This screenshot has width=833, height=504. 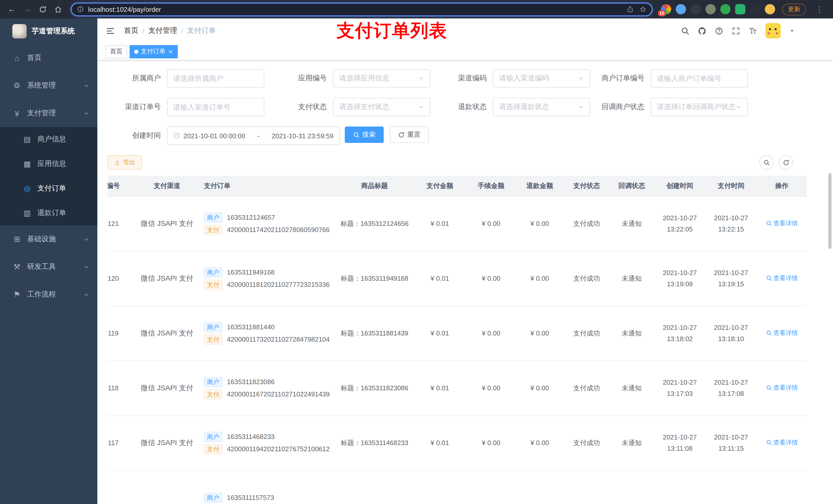 I want to click on app-logo: 芋道管理系统, so click(x=49, y=31).